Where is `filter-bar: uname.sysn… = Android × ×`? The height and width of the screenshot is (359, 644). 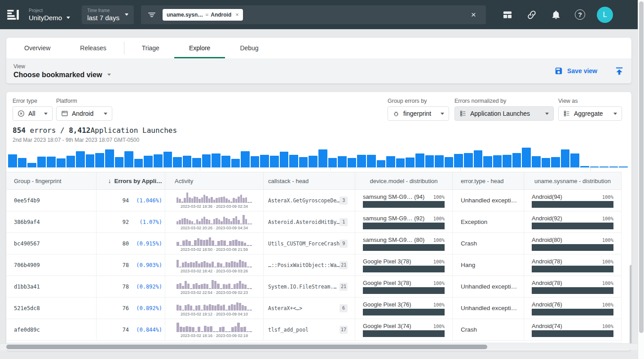
filter-bar: uname.sysn… = Android × × is located at coordinates (313, 15).